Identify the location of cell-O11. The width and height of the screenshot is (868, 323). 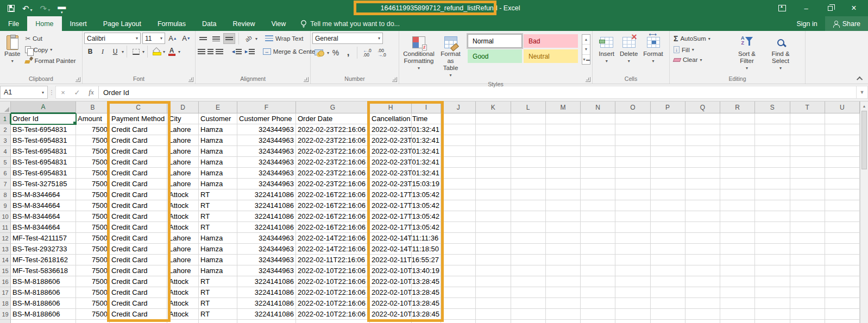
(633, 227).